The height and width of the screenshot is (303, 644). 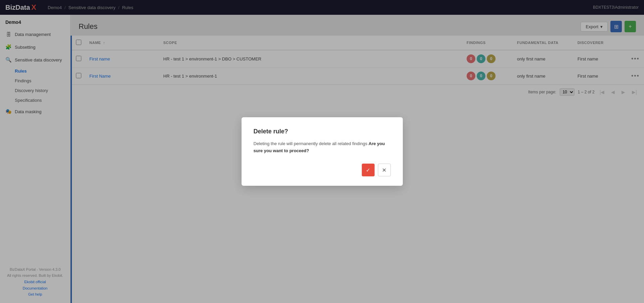 I want to click on dialog-actions: ✓ ✕, so click(x=322, y=170).